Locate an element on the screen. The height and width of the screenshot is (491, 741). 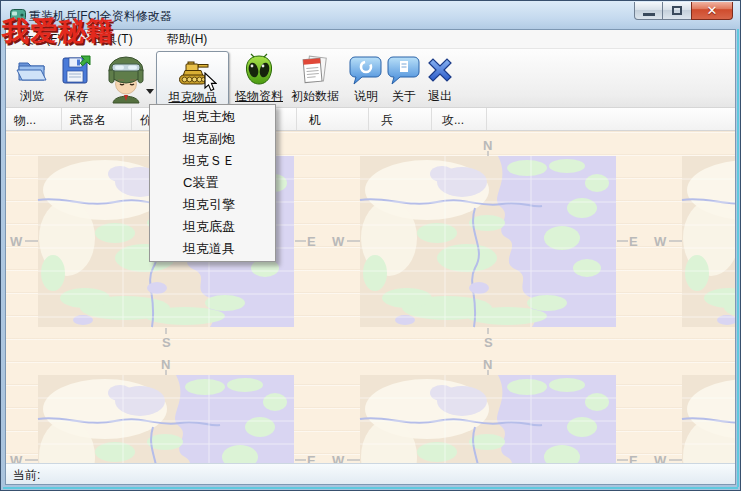
minimize-button is located at coordinates (648, 11).